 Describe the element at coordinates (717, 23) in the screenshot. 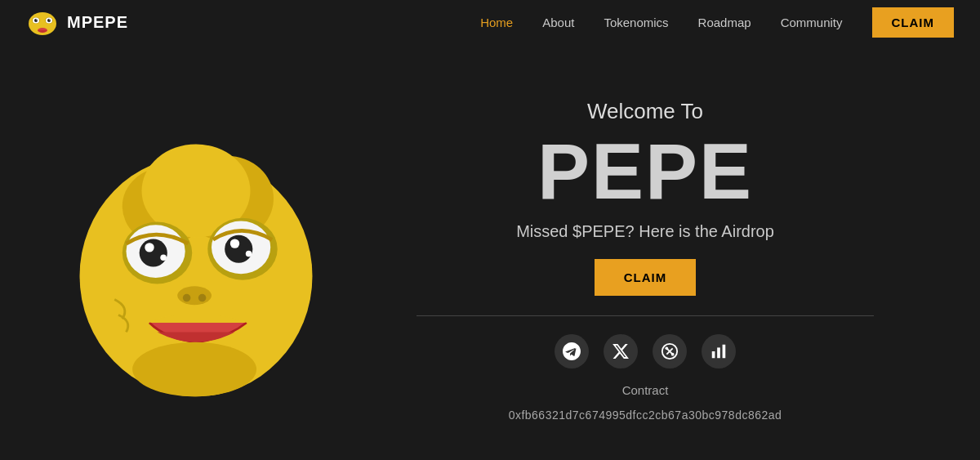

I see `nav-links: Home About Tokenomics Roadmap Community …` at that location.